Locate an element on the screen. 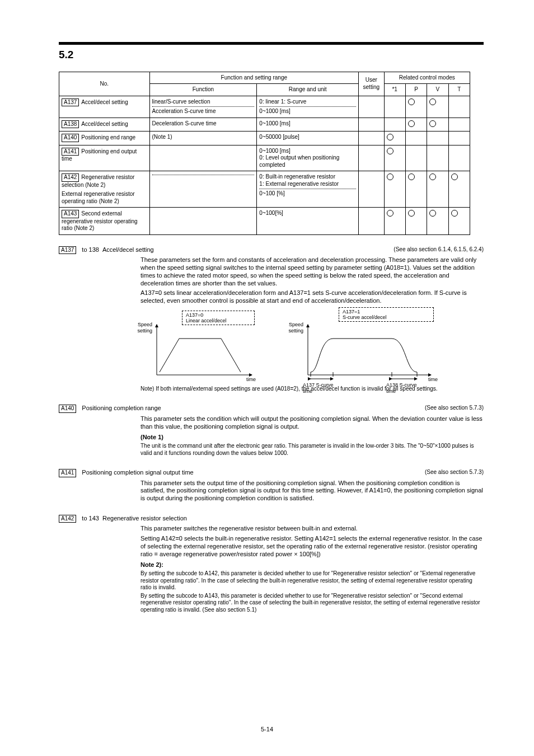  table-row: A143Second external regenerative resisto… is located at coordinates (265, 222).